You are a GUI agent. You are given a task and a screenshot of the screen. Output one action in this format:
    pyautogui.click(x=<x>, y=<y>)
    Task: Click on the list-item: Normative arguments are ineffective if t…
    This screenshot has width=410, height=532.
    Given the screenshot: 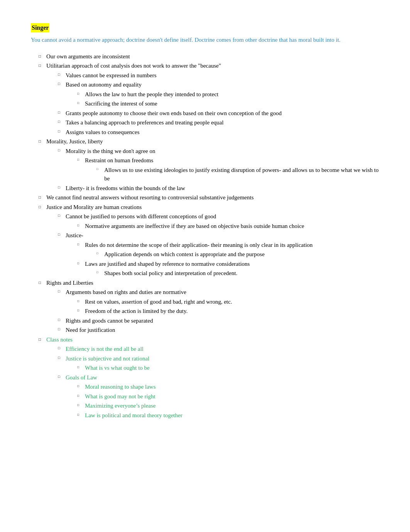 What is the action you would take?
    pyautogui.click(x=228, y=226)
    